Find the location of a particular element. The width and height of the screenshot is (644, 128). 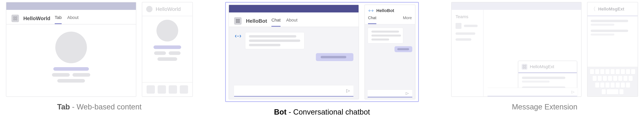

message-bubble-bot is located at coordinates (386, 36).